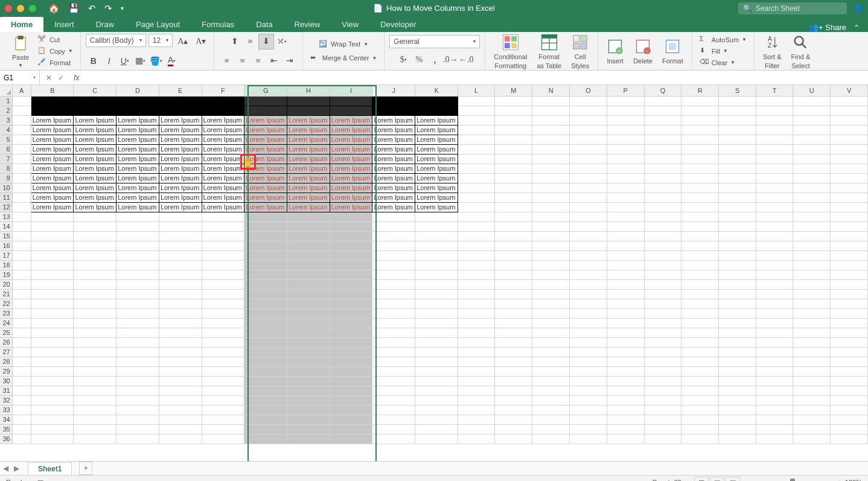 The width and height of the screenshot is (868, 481). What do you see at coordinates (22, 24) in the screenshot?
I see `tab-home: Home` at bounding box center [22, 24].